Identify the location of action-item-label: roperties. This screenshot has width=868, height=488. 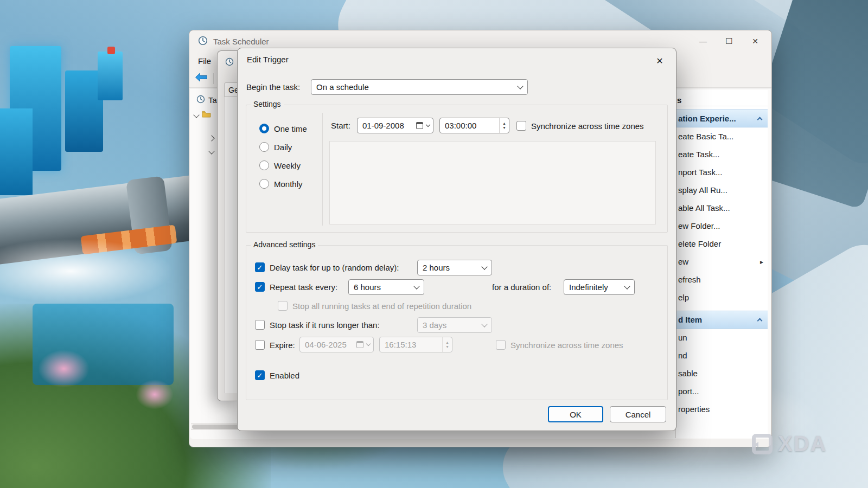
(694, 409).